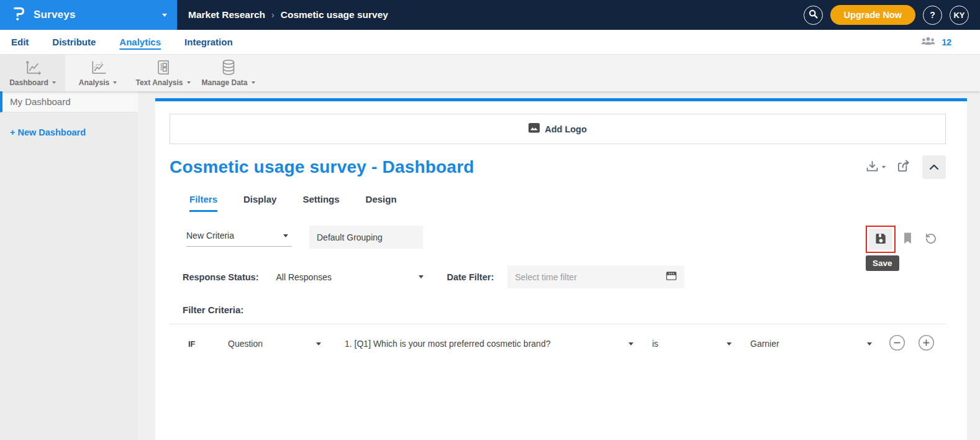 This screenshot has width=980, height=440. I want to click on bookmark-button, so click(908, 239).